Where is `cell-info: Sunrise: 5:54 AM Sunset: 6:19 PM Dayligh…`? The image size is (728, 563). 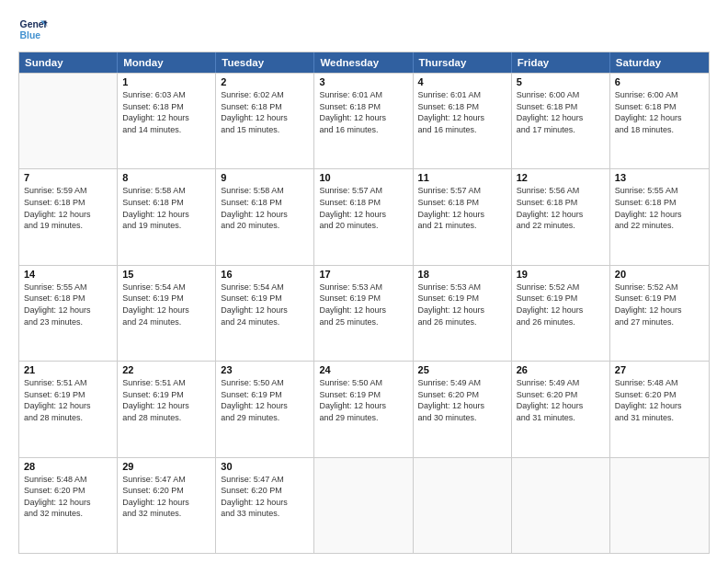
cell-info: Sunrise: 5:54 AM Sunset: 6:19 PM Dayligh… is located at coordinates (265, 304).